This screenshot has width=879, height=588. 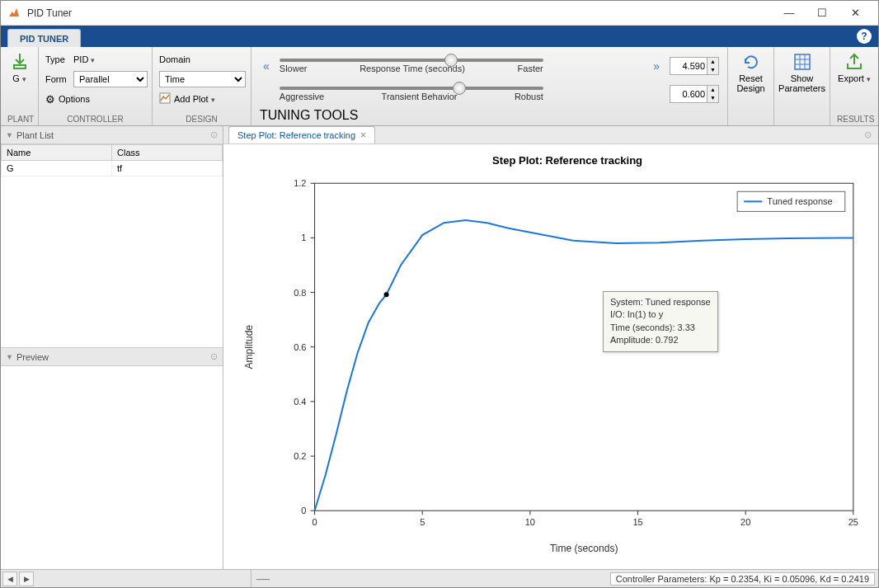 What do you see at coordinates (363, 135) in the screenshot?
I see `close-tab-icon: ×` at bounding box center [363, 135].